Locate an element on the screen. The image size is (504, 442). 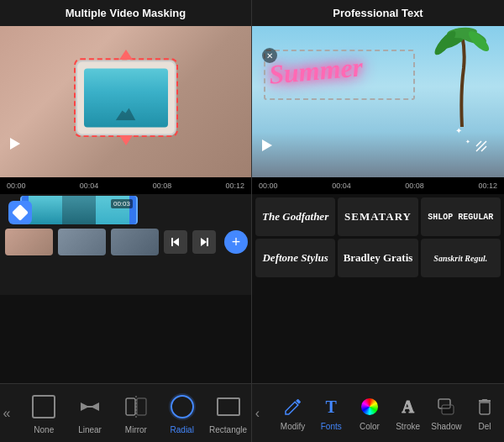
mask-linear-button: Linear is located at coordinates (90, 413).